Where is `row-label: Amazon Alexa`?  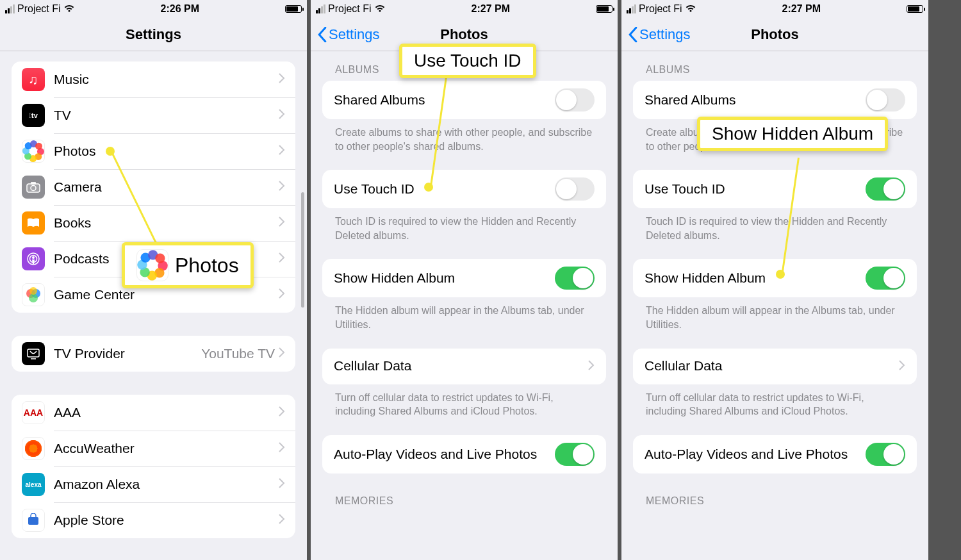 row-label: Amazon Alexa is located at coordinates (167, 484).